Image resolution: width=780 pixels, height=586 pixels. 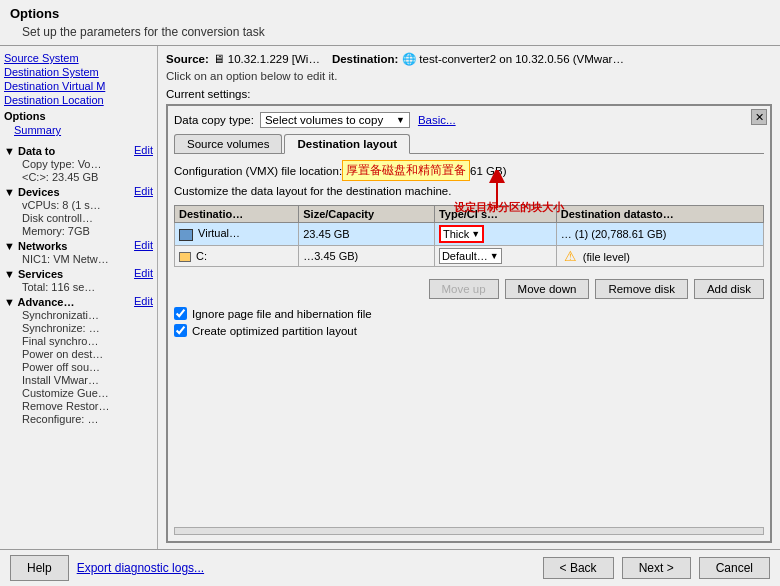 I want to click on tabs-row: Source volumes Destination layout, so click(x=469, y=144).